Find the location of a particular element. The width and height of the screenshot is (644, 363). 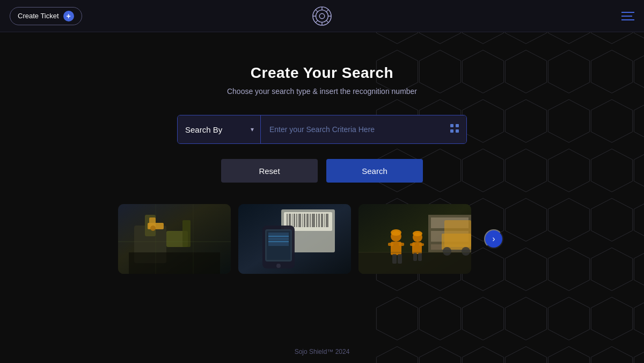

carousel-item-workers is located at coordinates (415, 239).